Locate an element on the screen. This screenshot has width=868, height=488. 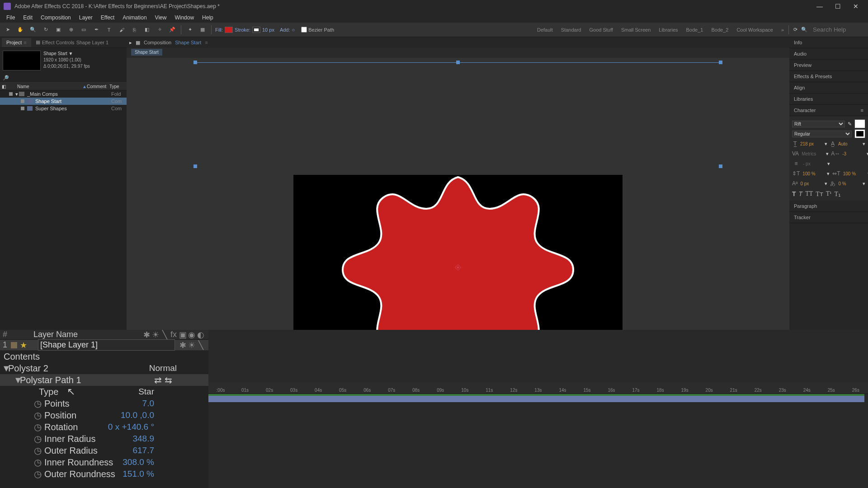
panel-audio: Audio is located at coordinates (829, 54).